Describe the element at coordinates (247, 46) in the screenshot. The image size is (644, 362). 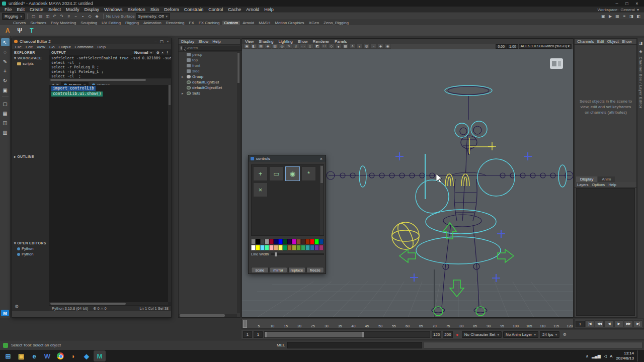
I see `select-camera-icon: ▣` at that location.